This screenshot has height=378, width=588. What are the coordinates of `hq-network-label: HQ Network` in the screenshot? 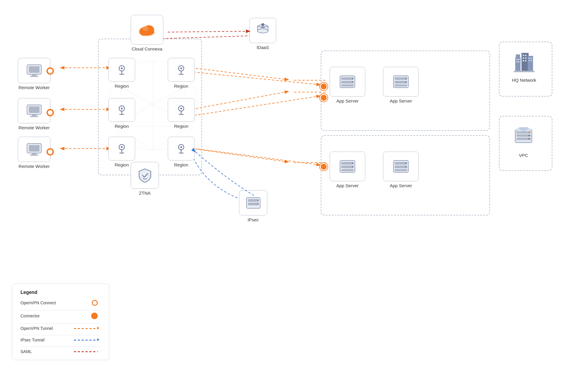 It's located at (524, 80).